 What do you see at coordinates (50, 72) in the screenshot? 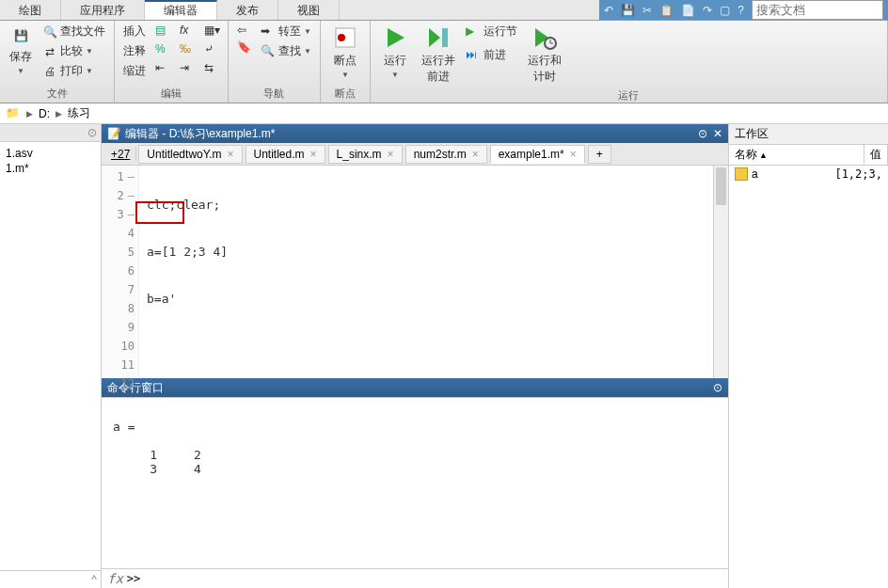
I see `print-icon: 🖨` at bounding box center [50, 72].